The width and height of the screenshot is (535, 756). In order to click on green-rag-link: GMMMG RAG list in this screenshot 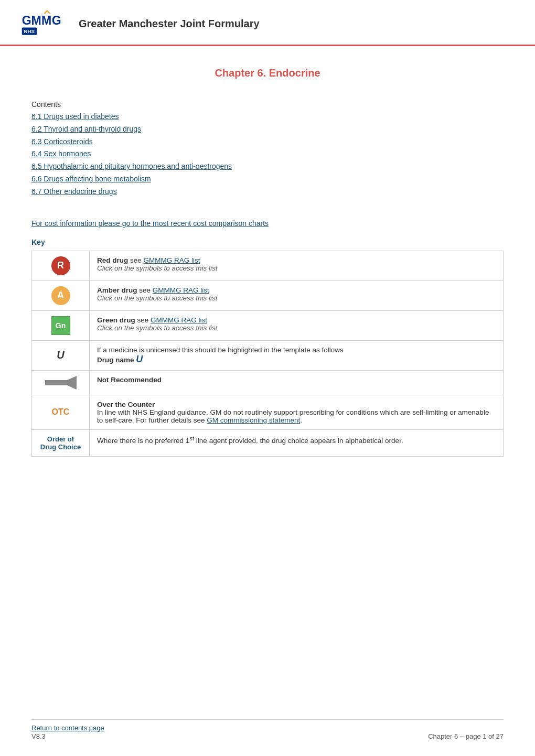, I will do `click(179, 320)`.